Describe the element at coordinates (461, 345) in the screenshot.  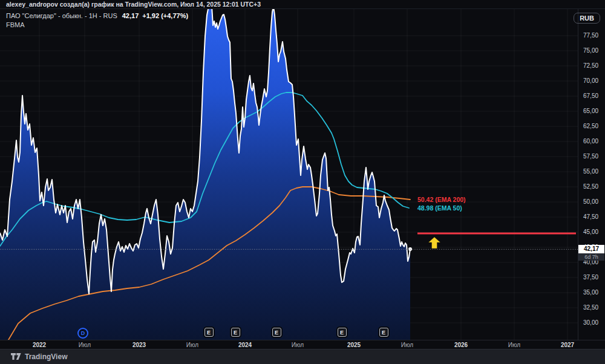
I see `time-tick-year: 2026` at that location.